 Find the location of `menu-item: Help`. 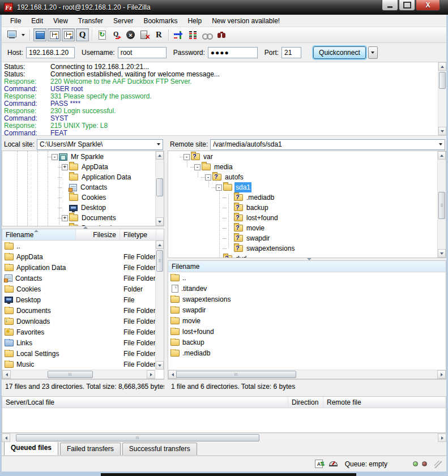

menu-item: Help is located at coordinates (195, 21).